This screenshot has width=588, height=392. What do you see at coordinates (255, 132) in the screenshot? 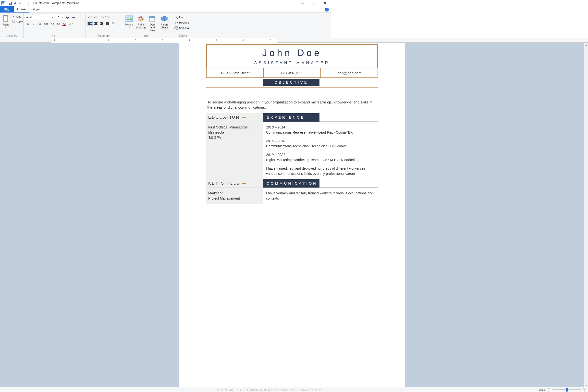
I see `page: John Doe ASSISTANT MANAGER 12345 First S…` at bounding box center [255, 132].